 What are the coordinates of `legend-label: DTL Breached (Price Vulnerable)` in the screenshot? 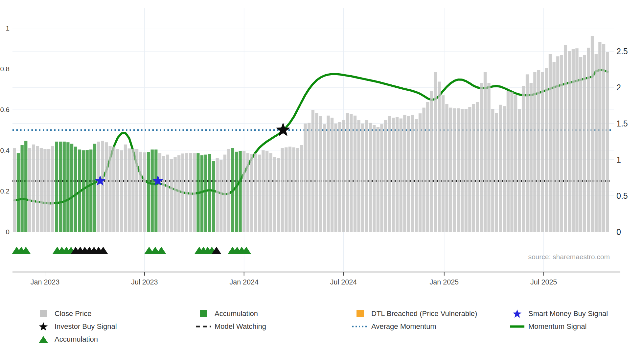 It's located at (424, 314).